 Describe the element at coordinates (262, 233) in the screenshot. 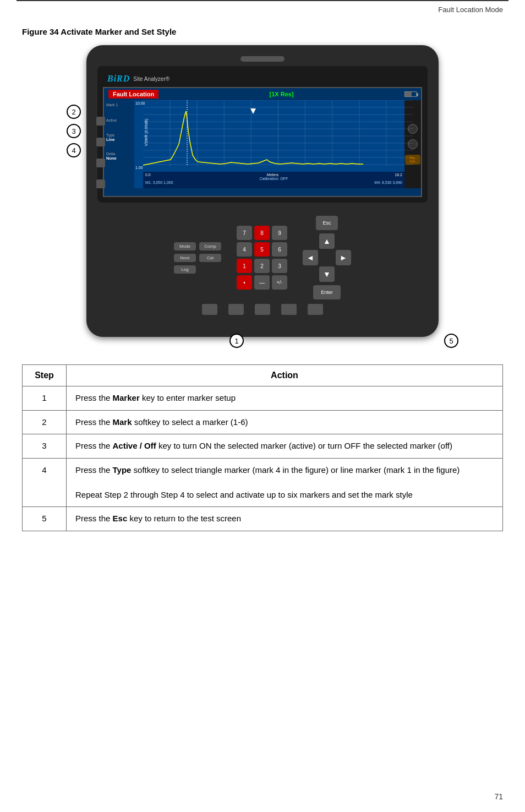

I see `numpad-row1: 7 8 9` at that location.